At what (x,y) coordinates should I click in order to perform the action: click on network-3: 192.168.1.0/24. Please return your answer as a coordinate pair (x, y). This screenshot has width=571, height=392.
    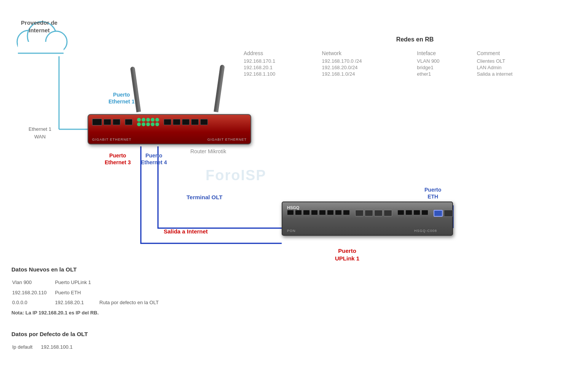
    Looking at the image, I should click on (370, 74).